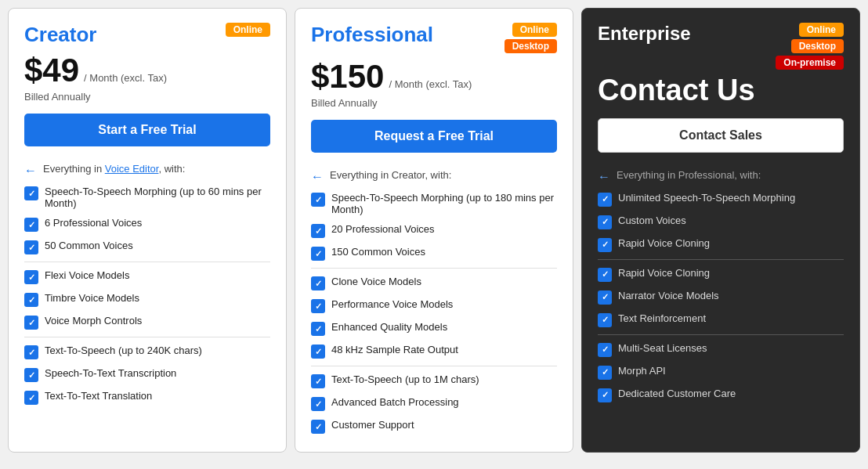  What do you see at coordinates (721, 222) in the screenshot?
I see `feature-check-item: Custom Voices` at bounding box center [721, 222].